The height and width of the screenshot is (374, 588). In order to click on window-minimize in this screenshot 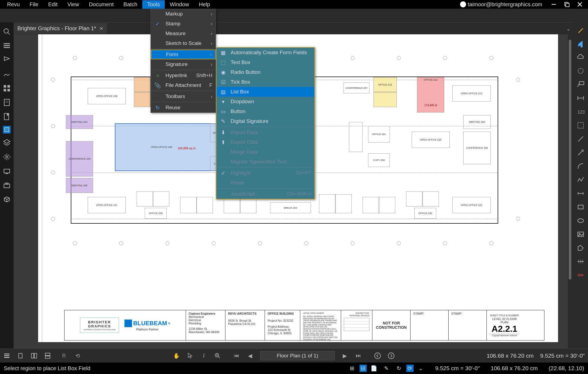, I will do `click(554, 4)`.